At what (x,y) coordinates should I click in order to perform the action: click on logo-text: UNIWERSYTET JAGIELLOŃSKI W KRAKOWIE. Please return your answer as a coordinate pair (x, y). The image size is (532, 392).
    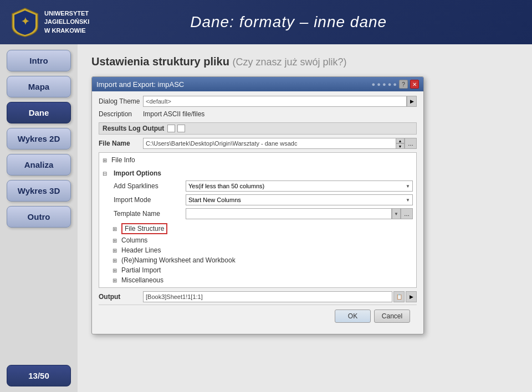
    Looking at the image, I should click on (66, 22).